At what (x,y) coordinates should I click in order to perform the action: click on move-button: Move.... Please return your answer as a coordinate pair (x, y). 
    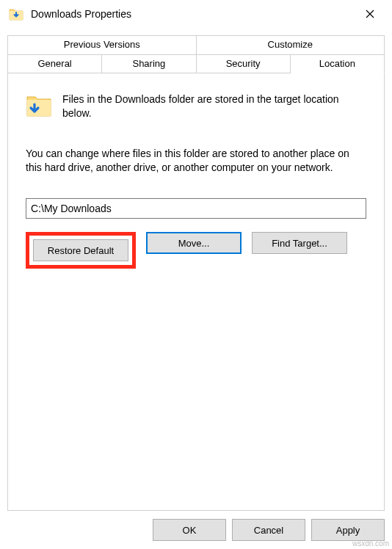
    Looking at the image, I should click on (194, 243).